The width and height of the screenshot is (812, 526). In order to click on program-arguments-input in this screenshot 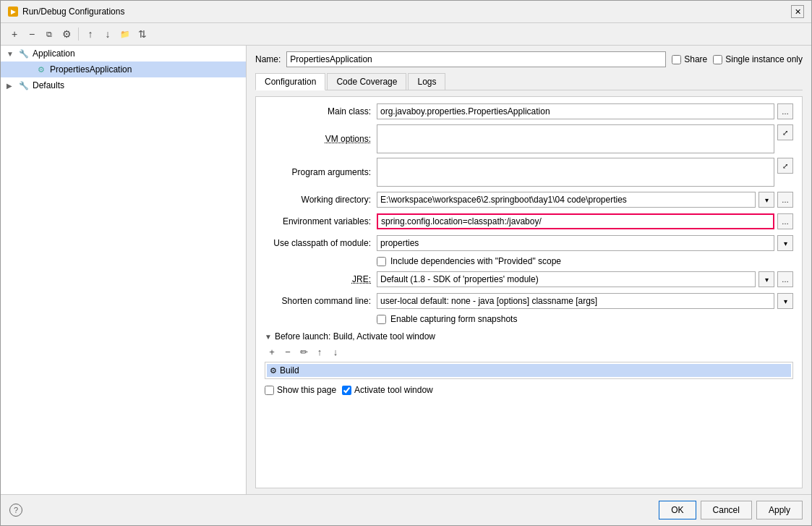, I will do `click(576, 172)`.